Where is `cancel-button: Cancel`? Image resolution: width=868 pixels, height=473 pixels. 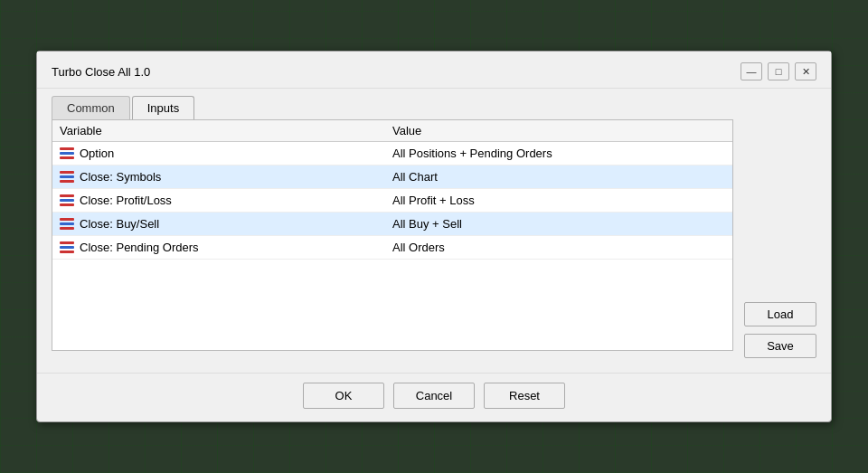
cancel-button: Cancel is located at coordinates (434, 396).